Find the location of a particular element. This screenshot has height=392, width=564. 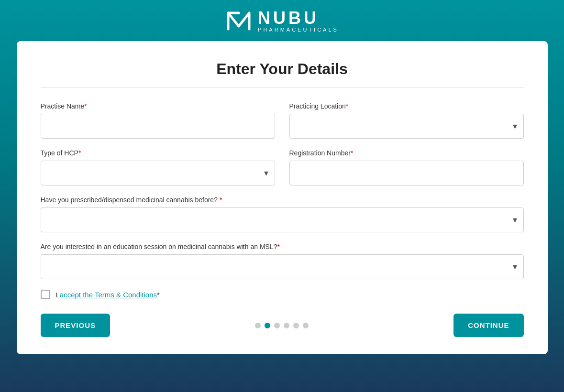

type-hcp-group: Type of HCP* General Practitioner Specia… is located at coordinates (158, 167).